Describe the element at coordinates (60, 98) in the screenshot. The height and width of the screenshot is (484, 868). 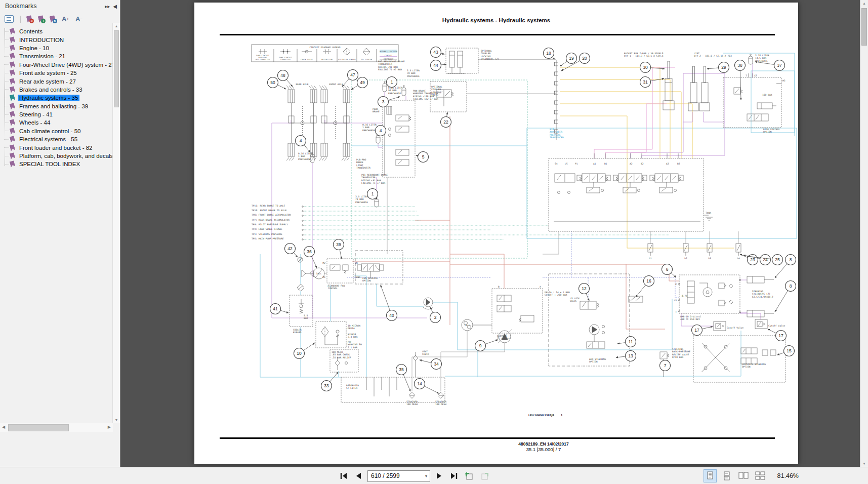
I see `bookmark-list: Contents INTRODUCTION Engine - 10` at that location.